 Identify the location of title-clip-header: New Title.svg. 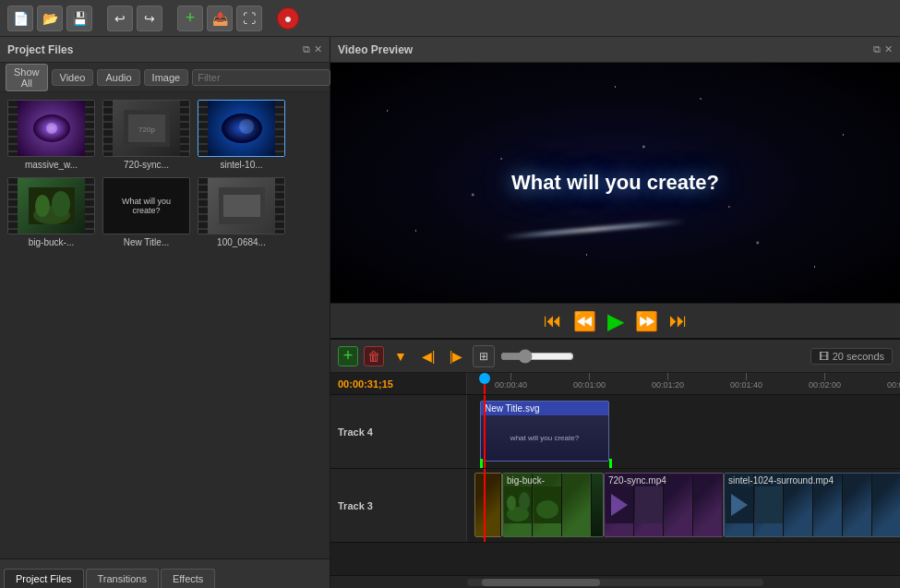
(545, 408).